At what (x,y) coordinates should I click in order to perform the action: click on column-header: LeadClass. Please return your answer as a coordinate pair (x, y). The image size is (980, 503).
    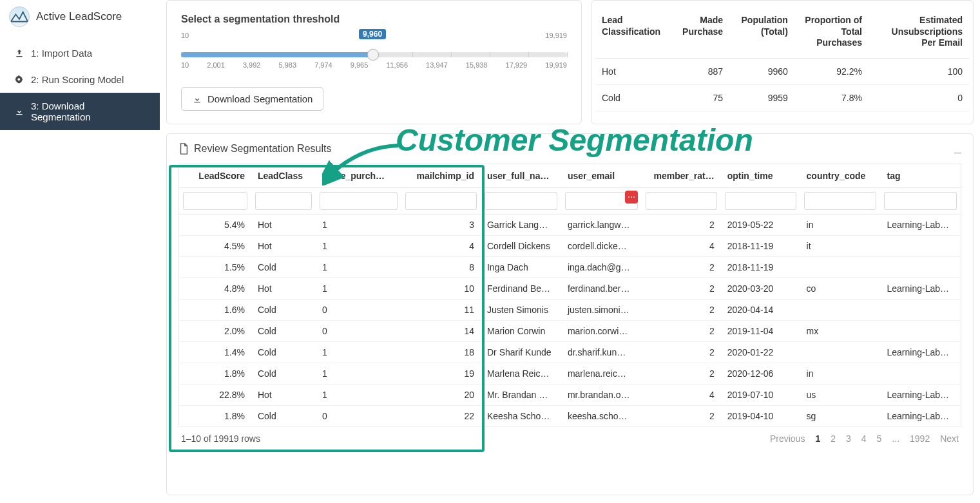
    Looking at the image, I should click on (283, 176).